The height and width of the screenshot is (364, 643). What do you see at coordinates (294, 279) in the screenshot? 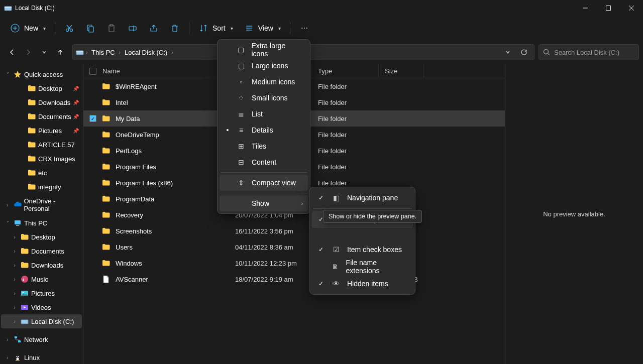
I see `table-row: AVScanner18/07/2022 9:19 amKB` at bounding box center [294, 279].